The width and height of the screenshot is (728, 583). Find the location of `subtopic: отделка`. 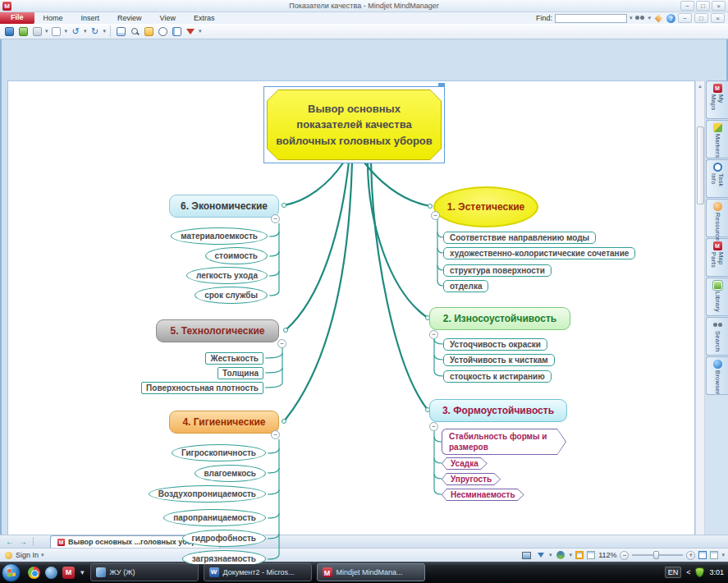

subtopic: отделка is located at coordinates (466, 286).